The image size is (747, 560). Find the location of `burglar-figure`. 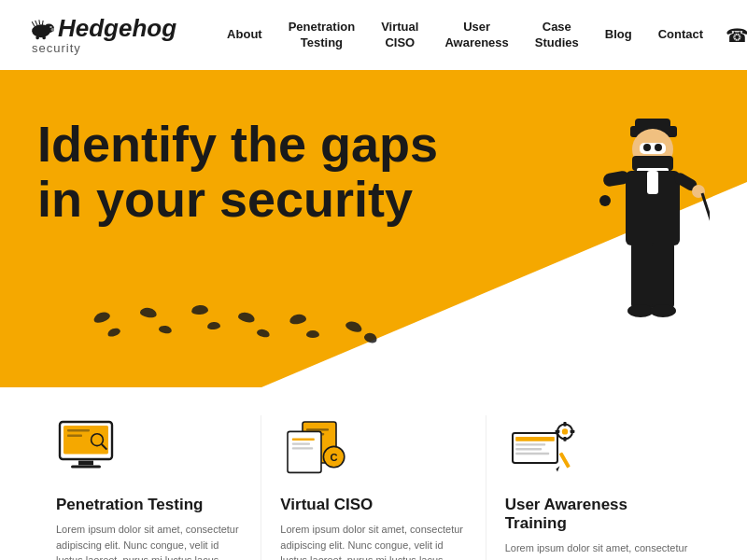

burglar-figure is located at coordinates (649, 252).